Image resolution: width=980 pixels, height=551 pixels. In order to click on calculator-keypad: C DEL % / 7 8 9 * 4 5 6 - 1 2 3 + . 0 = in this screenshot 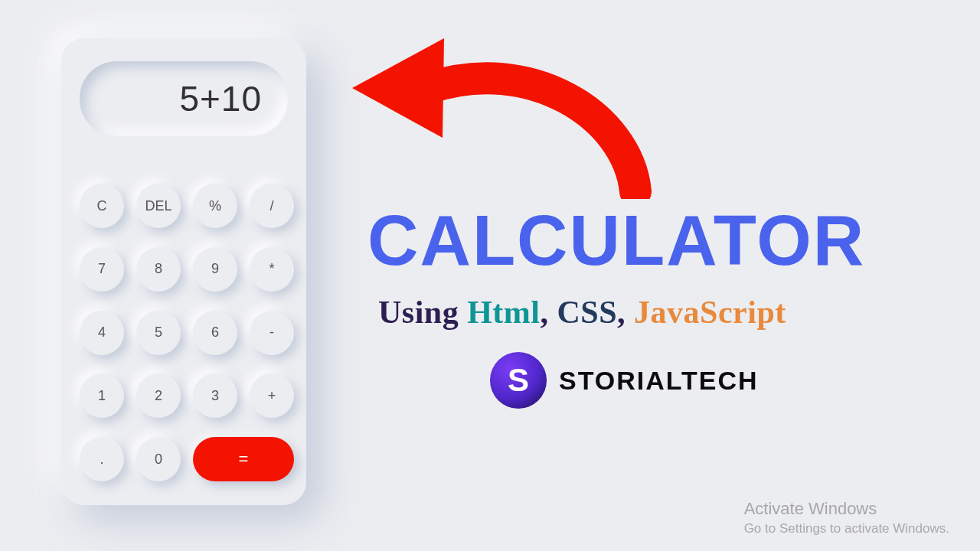, I will do `click(184, 334)`.